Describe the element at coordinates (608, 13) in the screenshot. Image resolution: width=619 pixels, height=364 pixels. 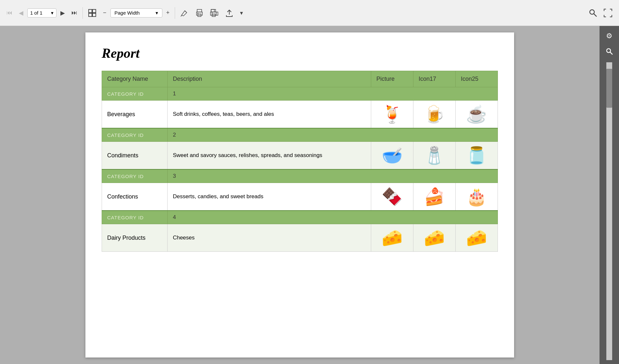
I see `fullscreen-button` at that location.